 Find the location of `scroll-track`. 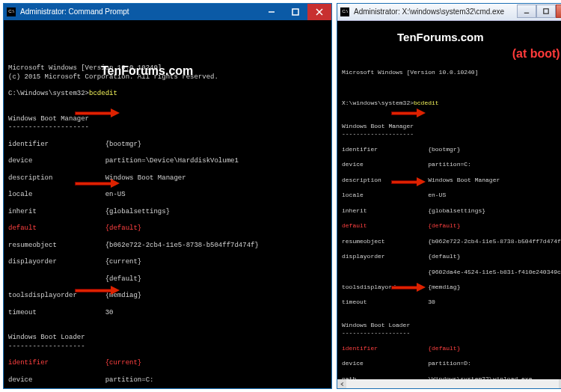

scroll-track is located at coordinates (453, 384).